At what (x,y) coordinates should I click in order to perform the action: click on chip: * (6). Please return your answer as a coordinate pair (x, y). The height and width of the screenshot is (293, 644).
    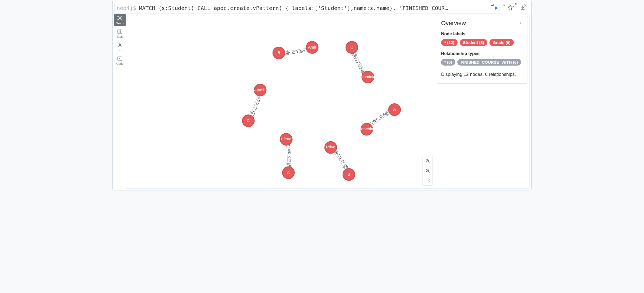
    Looking at the image, I should click on (448, 62).